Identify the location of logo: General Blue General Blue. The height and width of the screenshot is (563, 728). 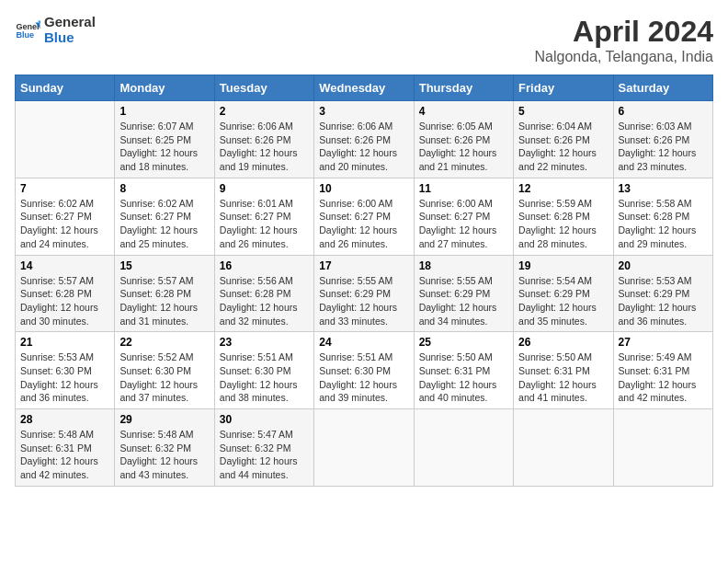
(55, 29).